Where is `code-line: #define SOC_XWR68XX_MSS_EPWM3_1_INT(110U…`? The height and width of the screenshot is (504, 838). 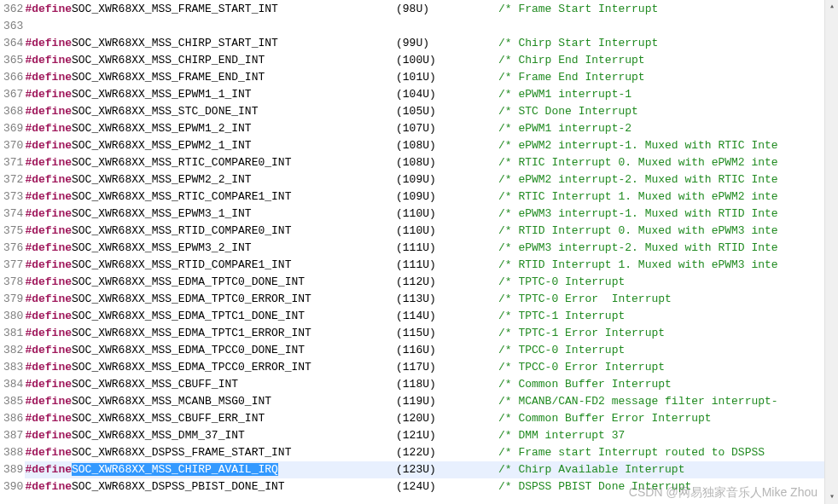
code-line: #define SOC_XWR68XX_MSS_EPWM3_1_INT(110U… is located at coordinates (432, 214).